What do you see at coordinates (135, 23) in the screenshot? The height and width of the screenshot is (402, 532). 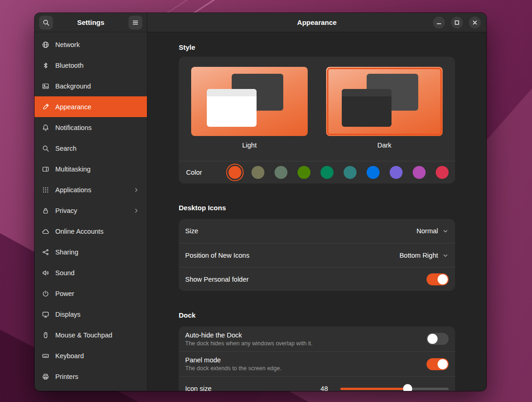 I see `main-menu-button` at bounding box center [135, 23].